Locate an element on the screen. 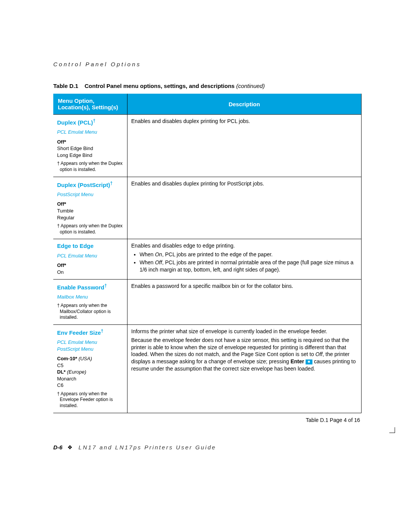 The image size is (411, 532). col-header-left: Menu Option, Location(s), Setting(s) is located at coordinates (90, 104).